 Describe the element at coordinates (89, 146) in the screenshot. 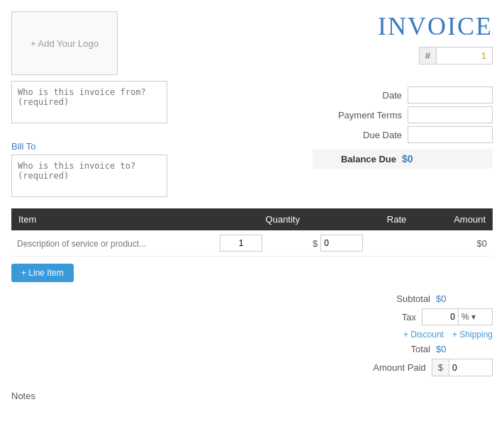

I see `bill-to-label: Bill To` at that location.